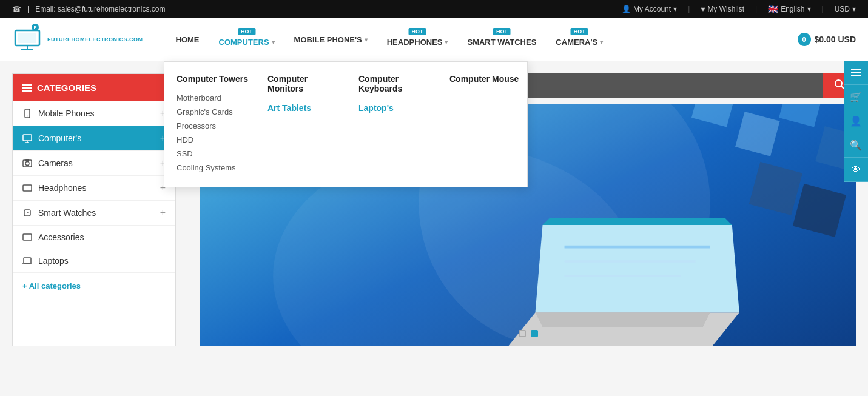  What do you see at coordinates (27, 188) in the screenshot?
I see `headphones-icon` at bounding box center [27, 188].